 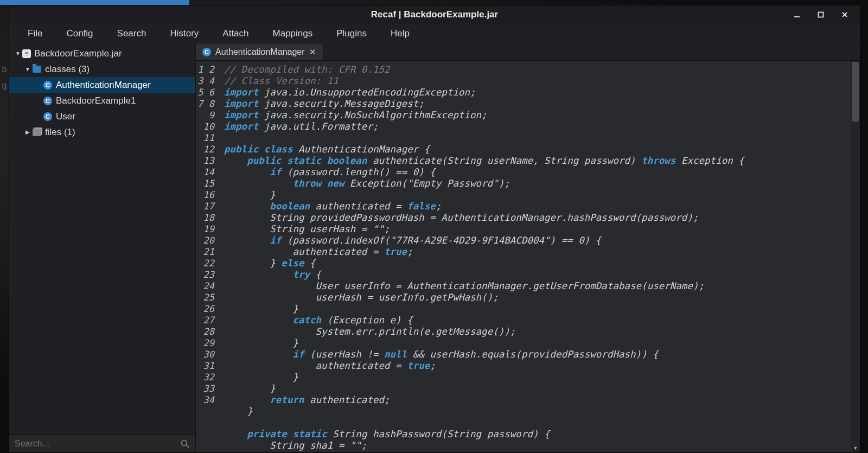 What do you see at coordinates (37, 132) in the screenshot?
I see `files-icon` at bounding box center [37, 132].